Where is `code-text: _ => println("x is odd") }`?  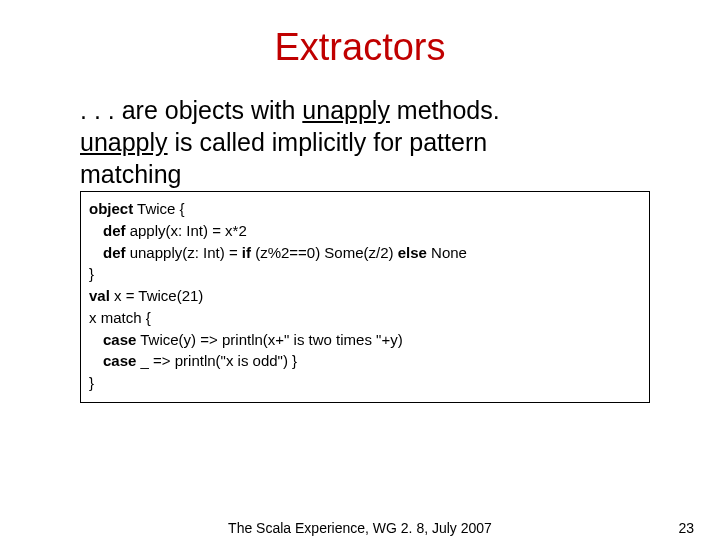 code-text: _ => println("x is odd") } is located at coordinates (216, 360).